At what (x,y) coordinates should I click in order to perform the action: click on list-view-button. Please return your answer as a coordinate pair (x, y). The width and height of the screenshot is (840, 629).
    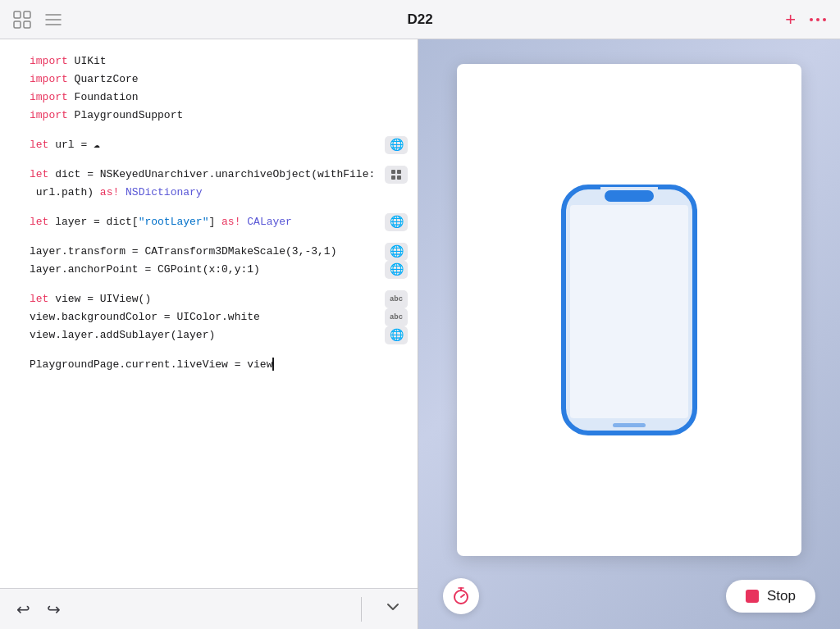
    Looking at the image, I should click on (53, 20).